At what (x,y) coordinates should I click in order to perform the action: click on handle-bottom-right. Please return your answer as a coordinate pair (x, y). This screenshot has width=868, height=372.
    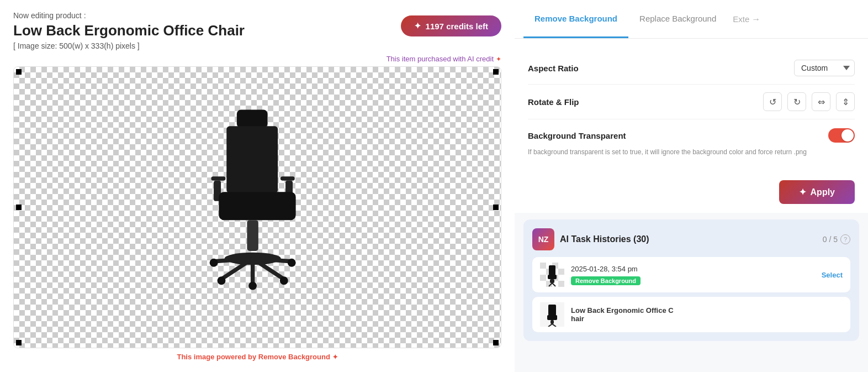
    Looking at the image, I should click on (496, 343).